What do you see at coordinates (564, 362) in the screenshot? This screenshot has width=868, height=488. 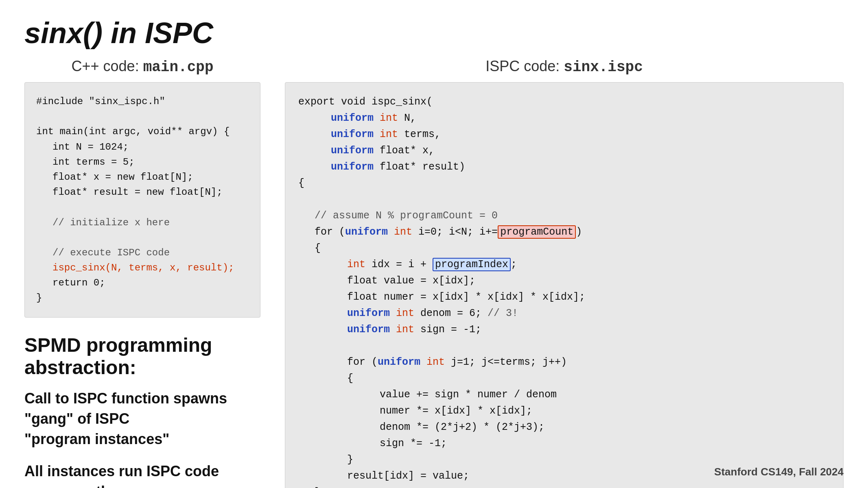 I see `ispc-line-15: for (uniform int j=1; j<=terms; j++)` at bounding box center [564, 362].